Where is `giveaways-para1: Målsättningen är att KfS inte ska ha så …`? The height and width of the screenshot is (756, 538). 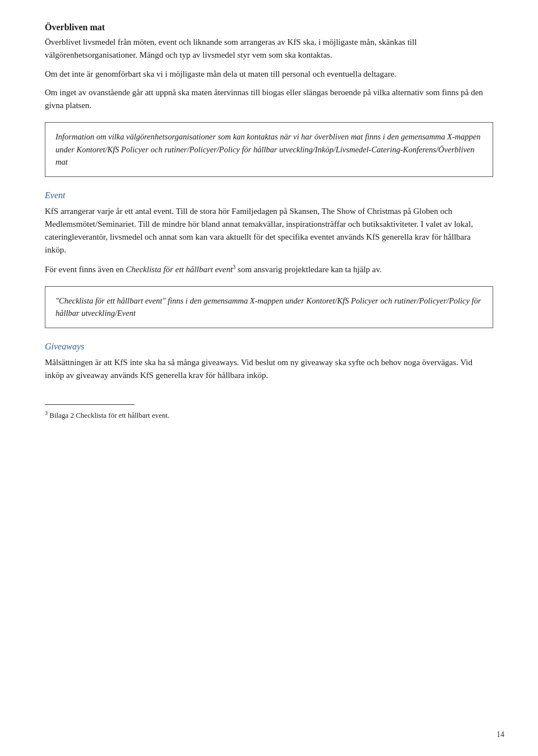
giveaways-para1: Målsättningen är att KfS inte ska ha så … is located at coordinates (269, 370).